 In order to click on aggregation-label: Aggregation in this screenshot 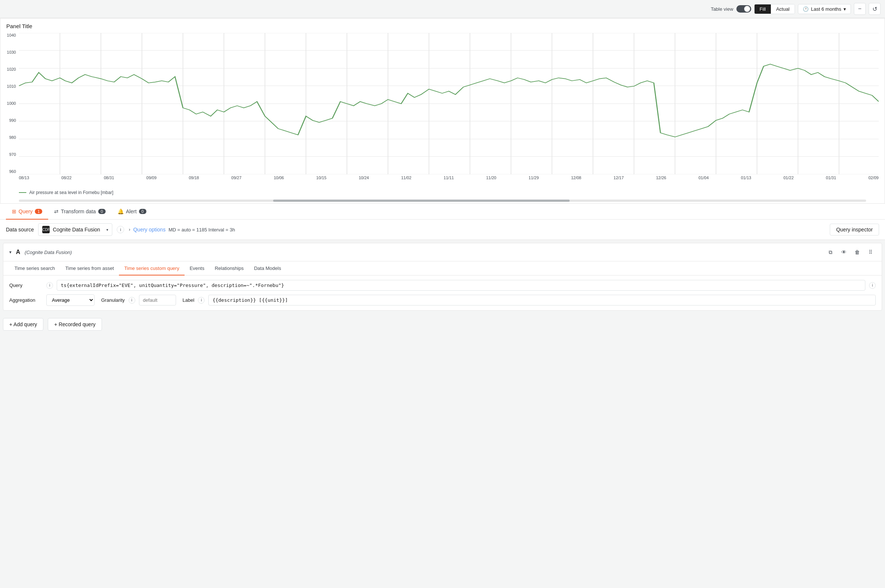, I will do `click(26, 300)`.